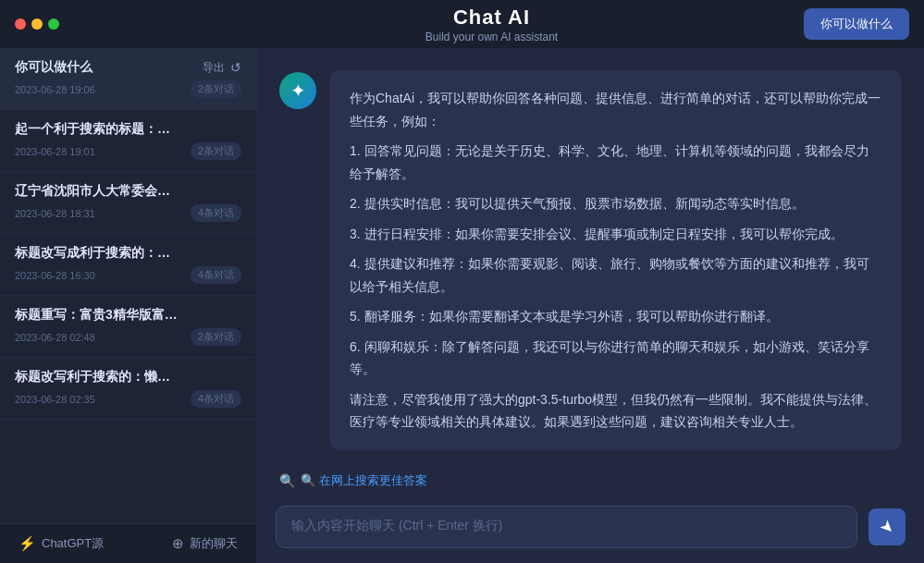 The image size is (924, 563). What do you see at coordinates (128, 315) in the screenshot?
I see `sidebar-item-top: 标题重写：富贵3精华版富贵电...` at bounding box center [128, 315].